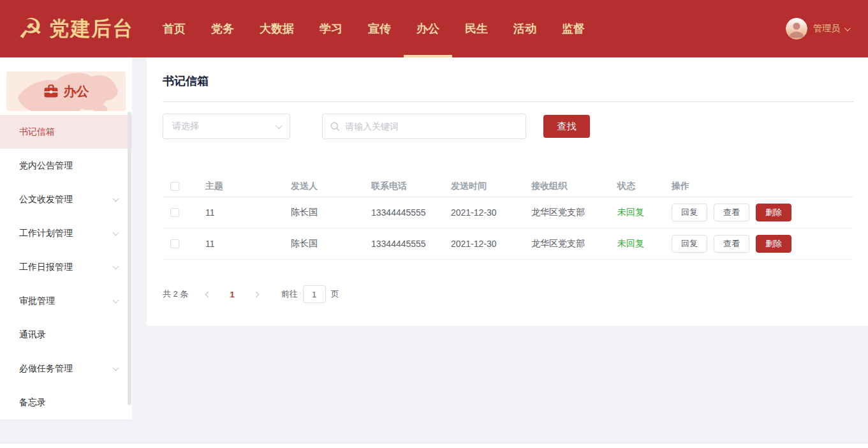 The image size is (868, 448). I want to click on sidebar-menu: 书记信箱 党内公告管理 公文收发管理 工作计划管理 工作日报管理 审批管理 通讯…, so click(66, 267).